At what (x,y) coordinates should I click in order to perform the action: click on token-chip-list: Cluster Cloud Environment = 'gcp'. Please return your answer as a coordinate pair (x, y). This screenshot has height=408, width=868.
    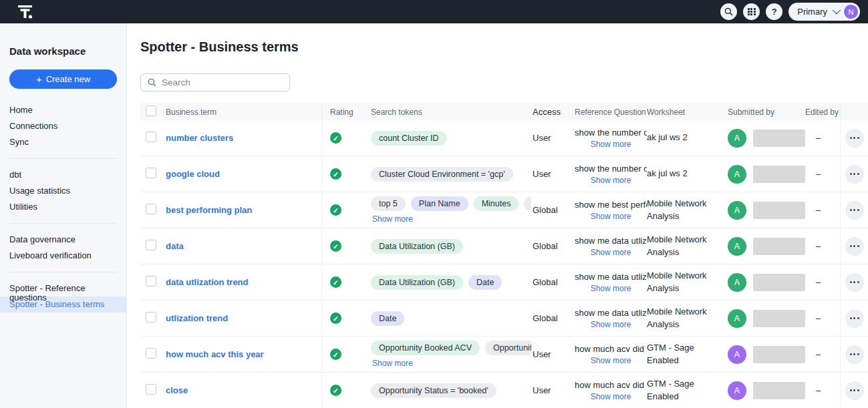
    Looking at the image, I should click on (451, 174).